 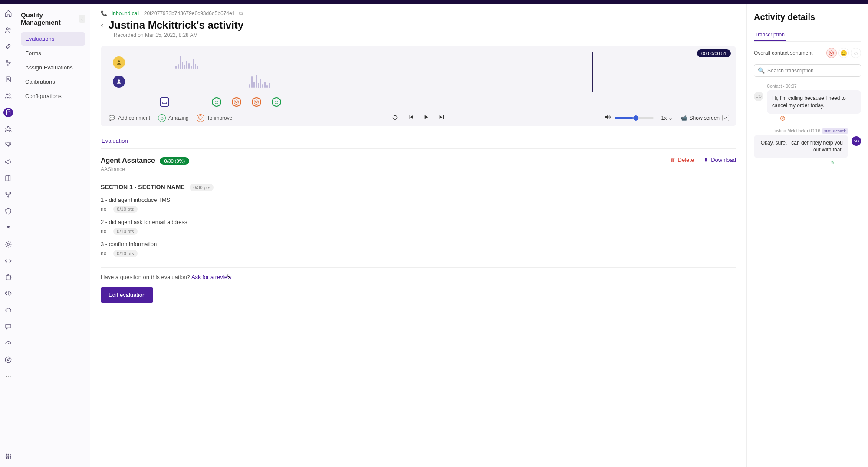 What do you see at coordinates (164, 102) in the screenshot?
I see `note-marker: ▭` at bounding box center [164, 102].